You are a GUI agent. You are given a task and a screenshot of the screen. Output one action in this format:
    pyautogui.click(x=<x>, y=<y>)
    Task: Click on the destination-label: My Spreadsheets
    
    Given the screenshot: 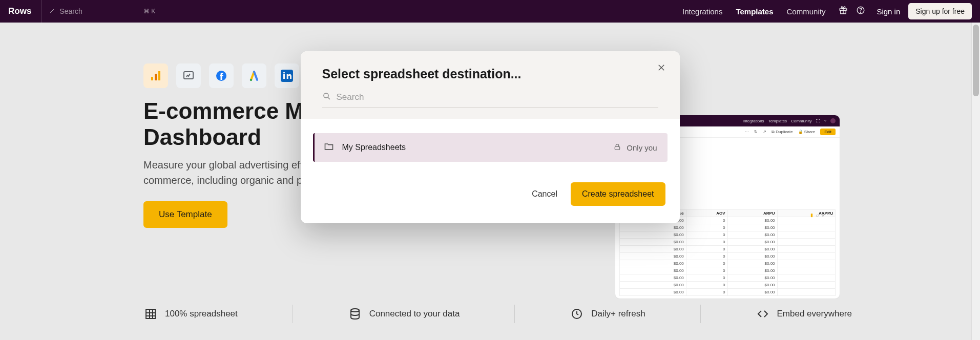 What is the action you would take?
    pyautogui.click(x=374, y=147)
    